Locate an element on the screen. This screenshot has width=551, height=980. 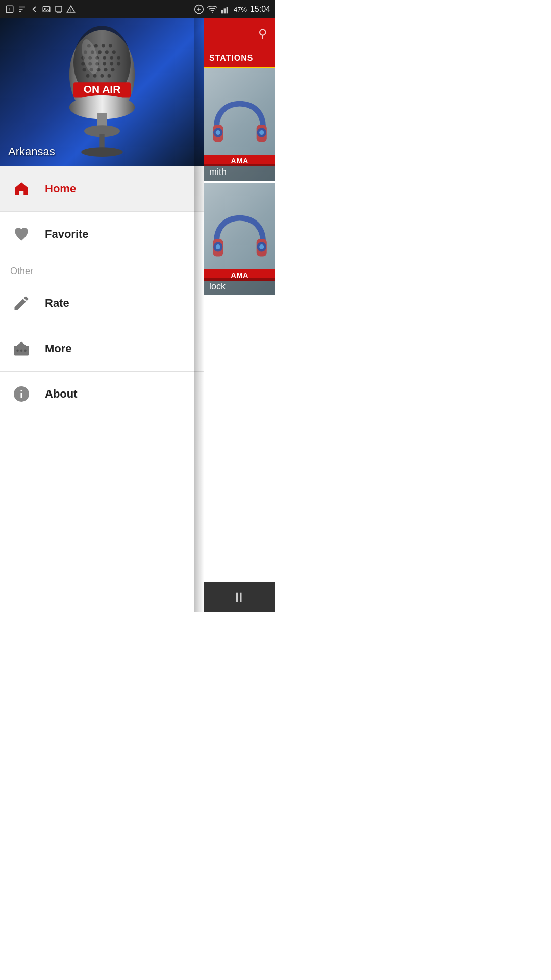
menu-list: Home Favorite is located at coordinates (102, 211).